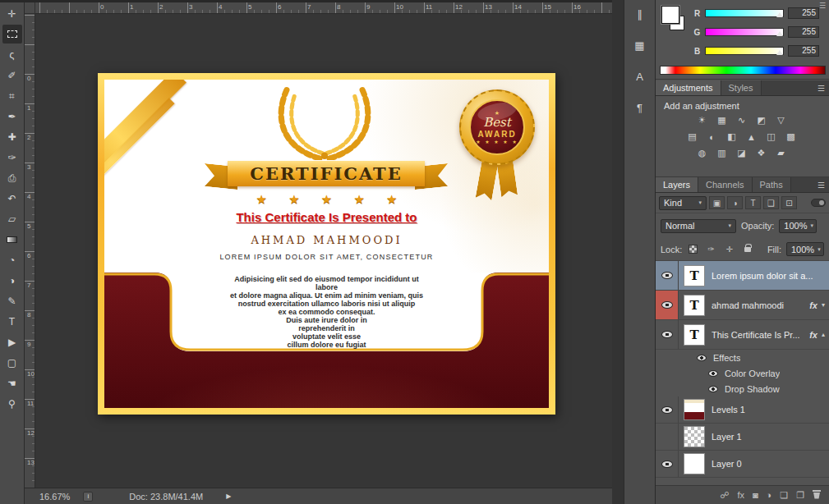 The image size is (829, 504). What do you see at coordinates (741, 120) in the screenshot?
I see `adjustment-curves-icon: ∿` at bounding box center [741, 120].